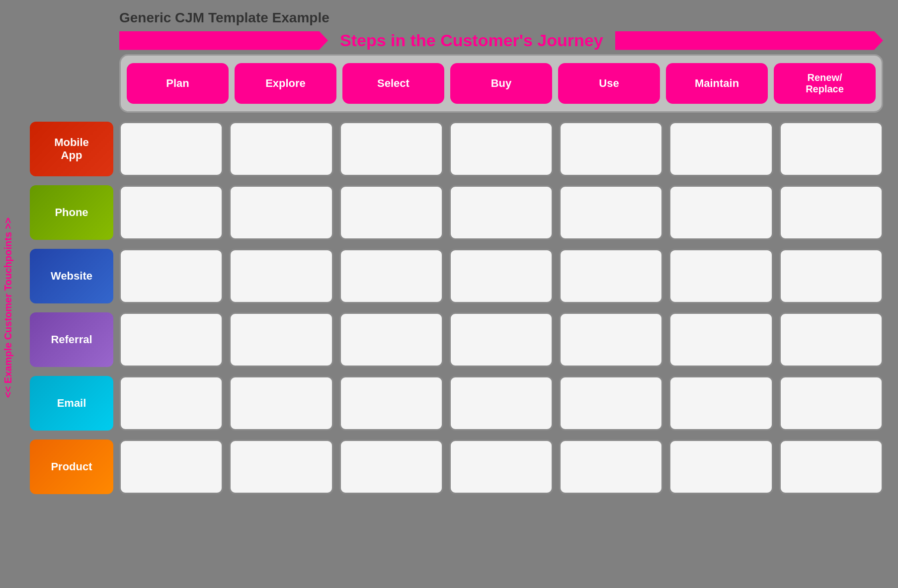 The width and height of the screenshot is (898, 588). I want to click on cell-email-plan, so click(171, 403).